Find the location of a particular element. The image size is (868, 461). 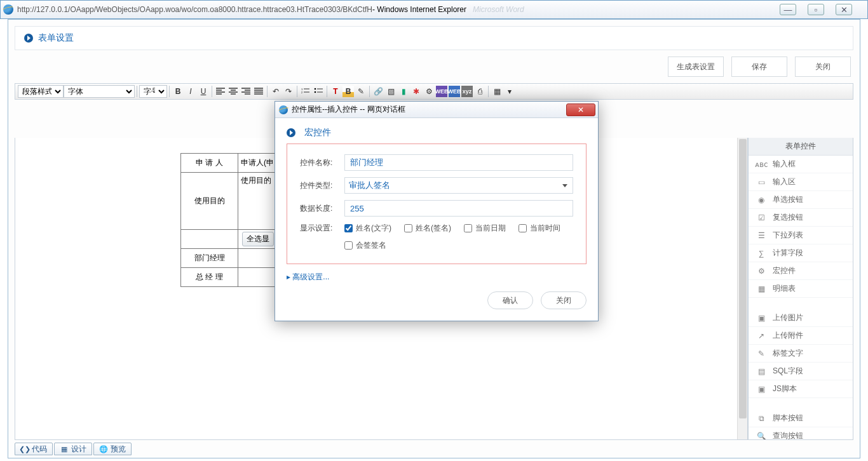

section-arrow-icon is located at coordinates (291, 133).